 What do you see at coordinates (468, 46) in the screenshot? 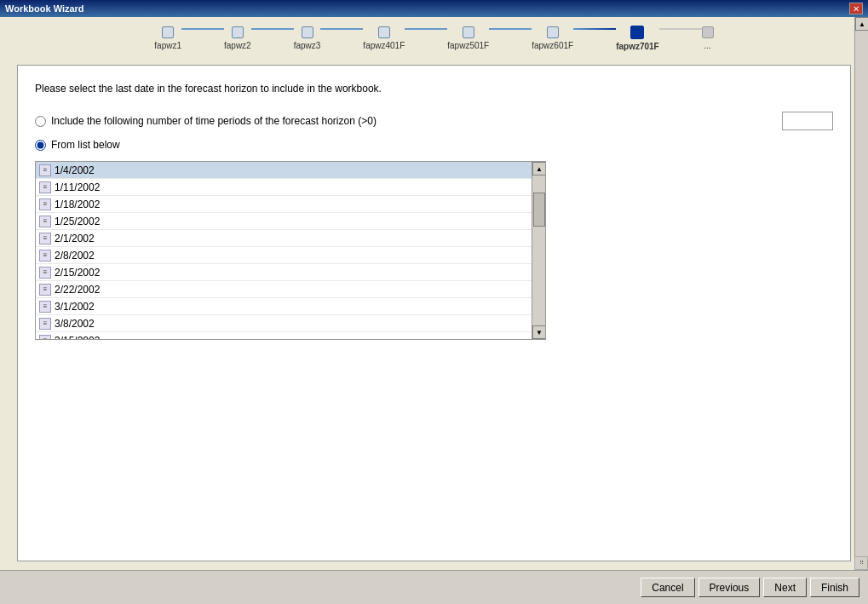
I see `step-label-5: fapwz501F` at bounding box center [468, 46].